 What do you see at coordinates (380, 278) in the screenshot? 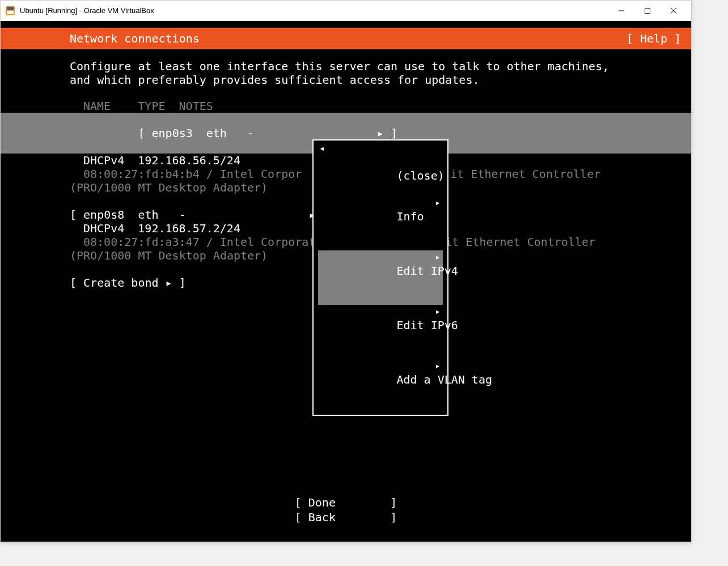
I see `menu-edit-ipv4: Edit IPv4 ▸` at bounding box center [380, 278].